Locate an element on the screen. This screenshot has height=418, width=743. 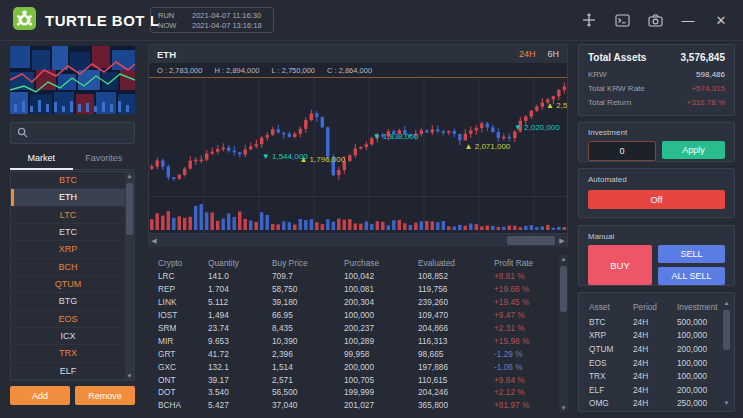
investment-input is located at coordinates (622, 151).